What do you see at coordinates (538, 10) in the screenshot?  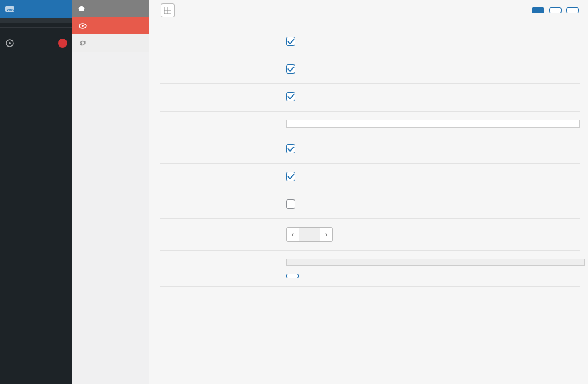 I see `save-changes-button` at bounding box center [538, 10].